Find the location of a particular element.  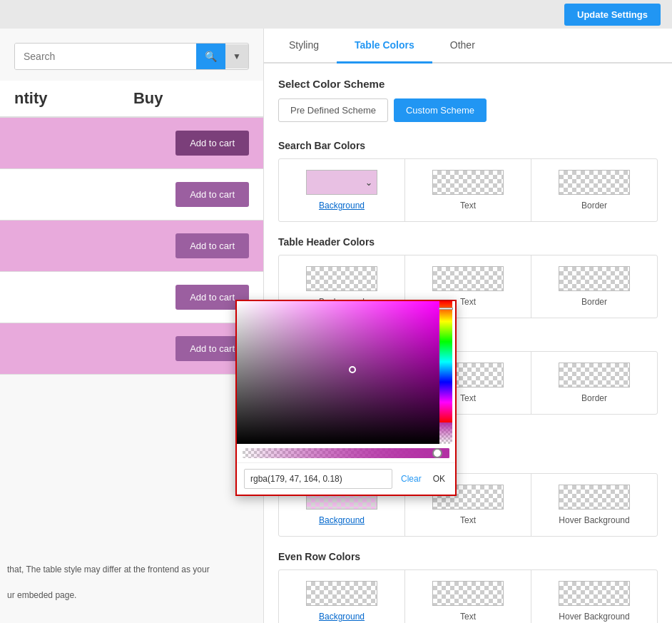

odd-bg-label: Background is located at coordinates (342, 520).